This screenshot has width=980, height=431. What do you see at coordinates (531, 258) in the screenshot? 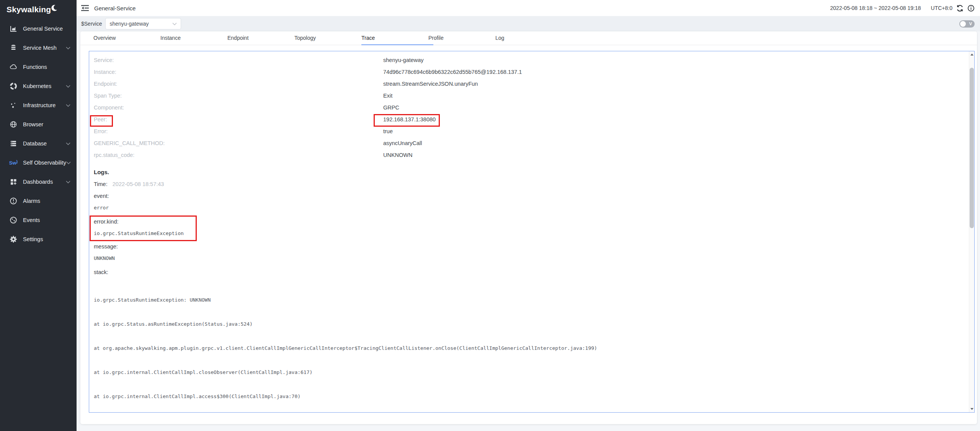
I see `log-message-value: UNKNOWN` at bounding box center [531, 258].